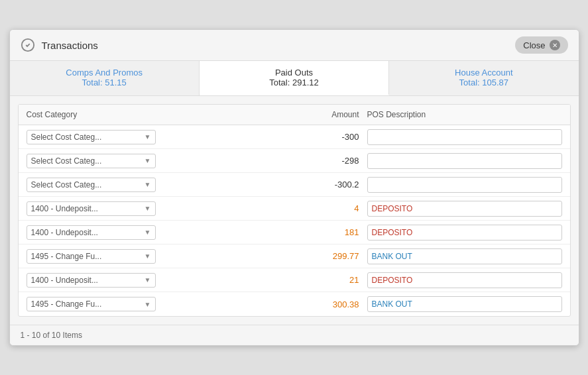 This screenshot has width=588, height=375. Describe the element at coordinates (294, 185) in the screenshot. I see `table-row: Select Cost Categ... ▼ -300.2` at that location.